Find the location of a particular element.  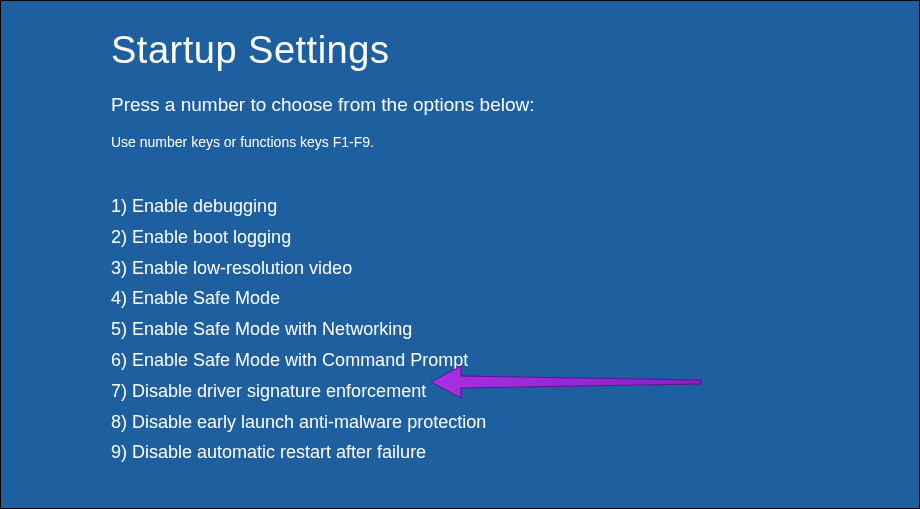

instruction-text: Use number keys or functions keys F1-F9. is located at coordinates (460, 142).